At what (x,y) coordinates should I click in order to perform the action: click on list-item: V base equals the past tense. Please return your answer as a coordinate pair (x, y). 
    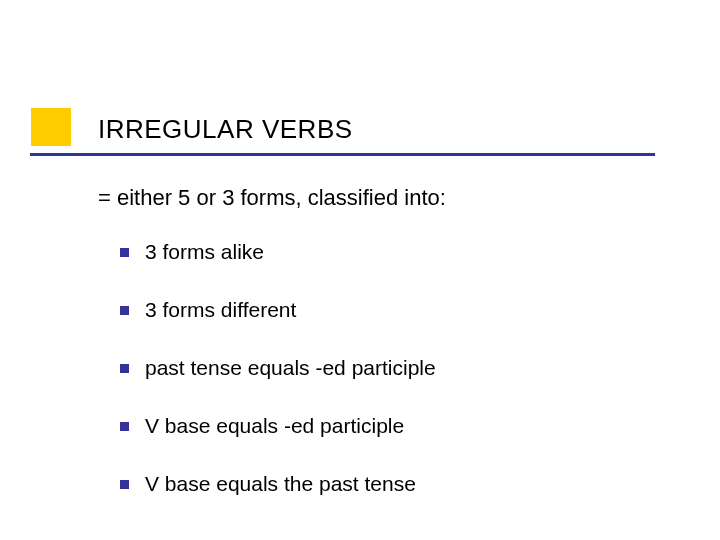
    Looking at the image, I should click on (400, 484).